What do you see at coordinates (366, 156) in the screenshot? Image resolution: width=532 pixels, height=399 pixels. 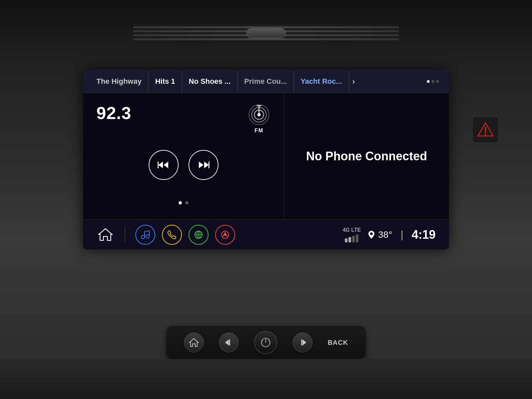 I see `phone-status-panel: No Phone Connected` at bounding box center [366, 156].